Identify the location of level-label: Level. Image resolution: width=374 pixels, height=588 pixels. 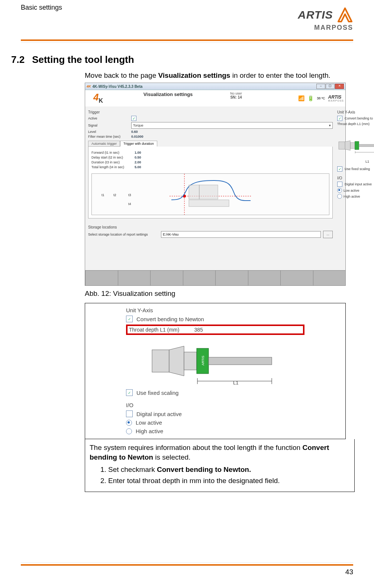
(109, 132).